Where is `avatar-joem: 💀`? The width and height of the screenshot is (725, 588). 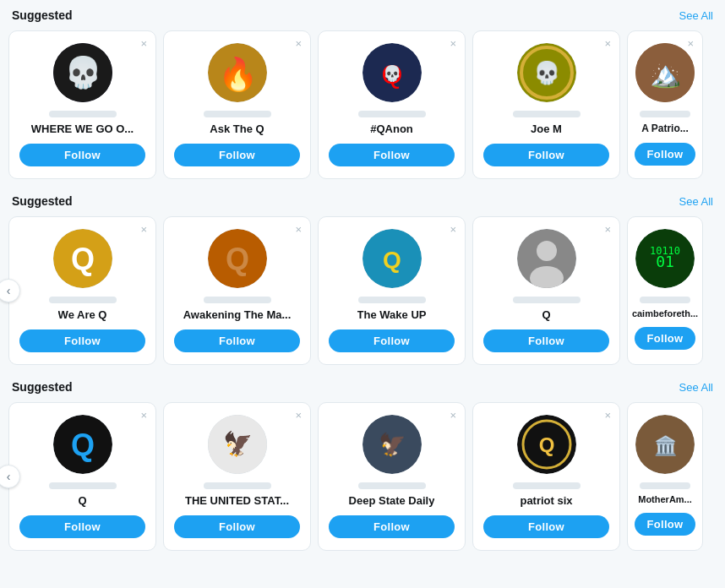 avatar-joem: 💀 is located at coordinates (547, 73).